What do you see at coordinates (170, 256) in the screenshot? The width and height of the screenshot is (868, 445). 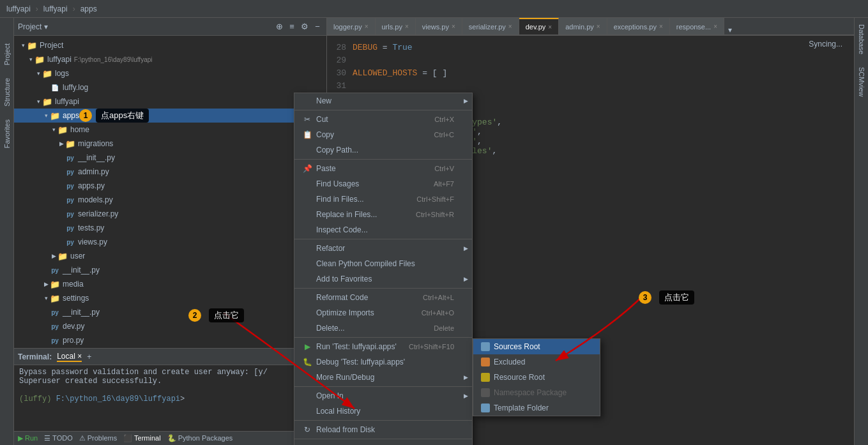 I see `tree-item-user: ▶ 📁 user` at bounding box center [170, 256].